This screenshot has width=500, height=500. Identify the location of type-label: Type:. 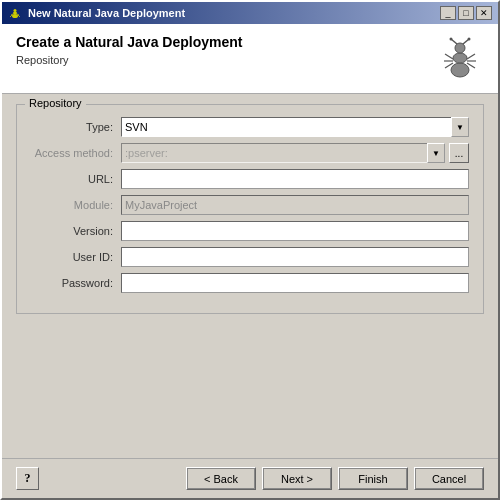
(76, 127).